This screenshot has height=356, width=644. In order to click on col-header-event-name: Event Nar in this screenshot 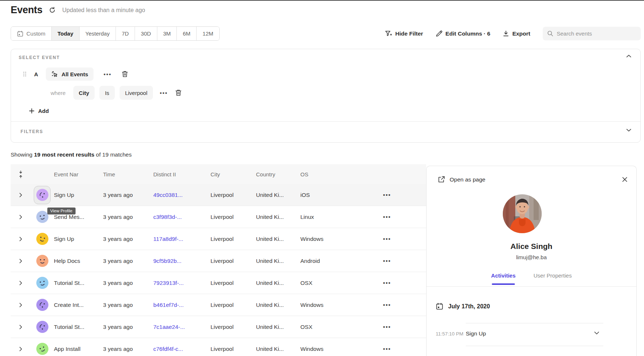, I will do `click(78, 175)`.